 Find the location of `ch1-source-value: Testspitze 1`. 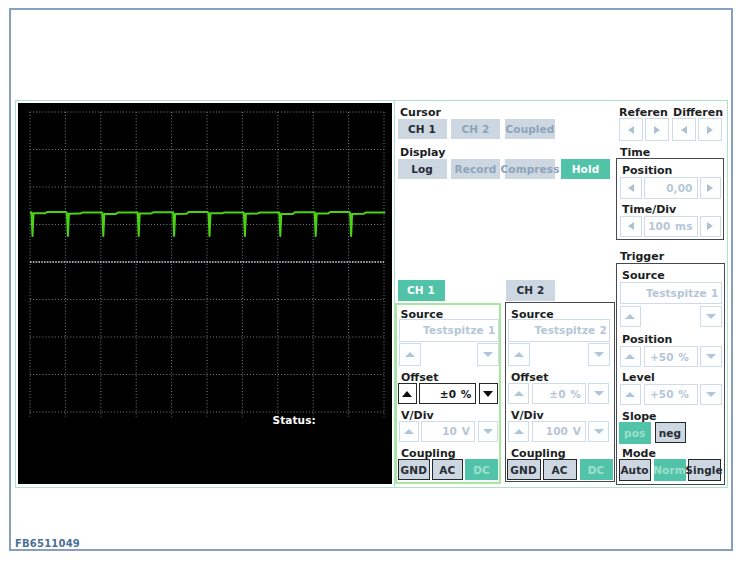

ch1-source-value: Testspitze 1 is located at coordinates (449, 330).